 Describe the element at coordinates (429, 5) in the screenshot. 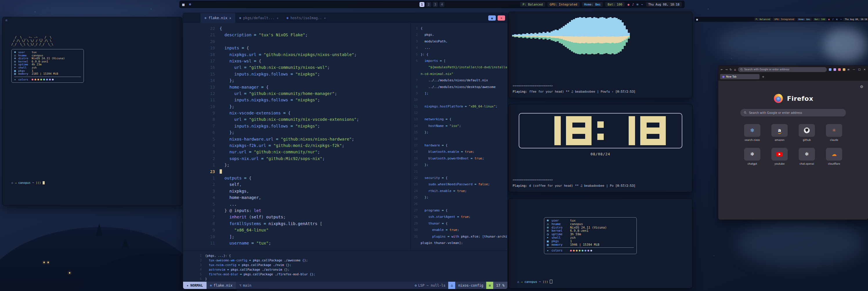

I see `workspace-2-button: 2` at that location.